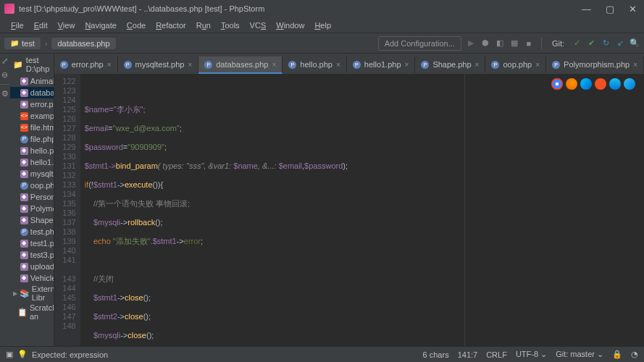  What do you see at coordinates (601, 84) in the screenshot?
I see `opera-icon` at bounding box center [601, 84].